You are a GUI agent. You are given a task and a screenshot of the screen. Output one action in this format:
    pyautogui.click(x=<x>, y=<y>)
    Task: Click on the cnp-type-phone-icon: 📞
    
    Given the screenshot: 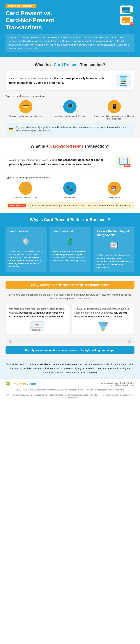 What is the action you would take?
    pyautogui.click(x=70, y=188)
    